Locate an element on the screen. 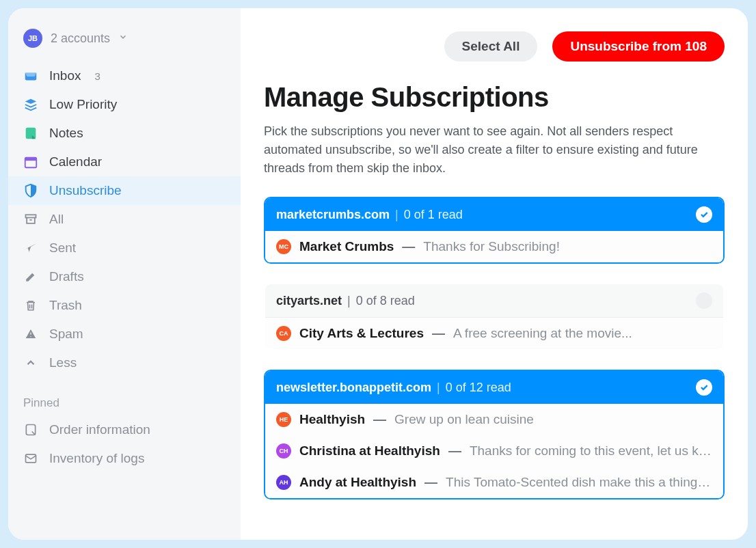 The height and width of the screenshot is (548, 756). subscription-meta: 0 of 8 read is located at coordinates (386, 301).